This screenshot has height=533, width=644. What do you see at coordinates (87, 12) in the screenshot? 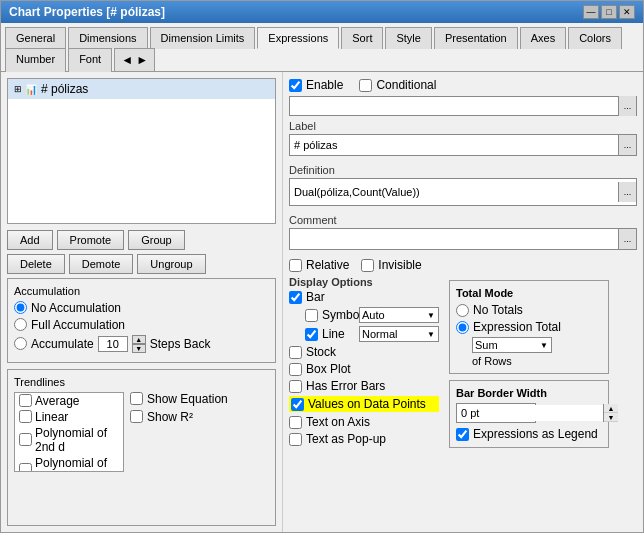
I see `window-title: Chart Properties [# pólizas]` at bounding box center [87, 12].